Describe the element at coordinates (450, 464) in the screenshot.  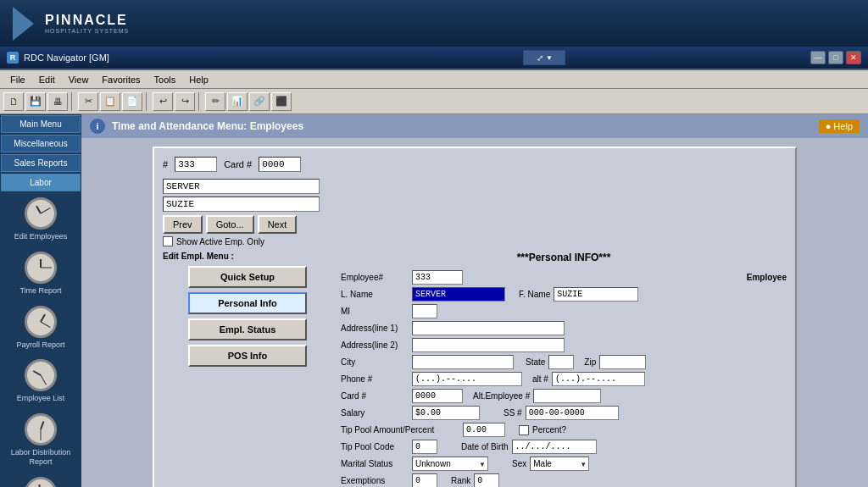
I see `marital-select: Unknown Single Married Divorced Widowed` at that location.